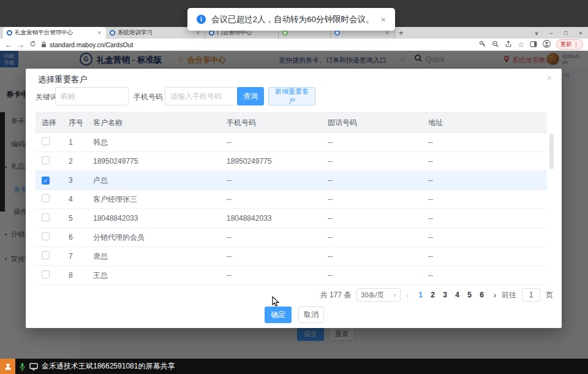 This screenshot has width=588, height=374. I want to click on monitor-icon, so click(34, 367).